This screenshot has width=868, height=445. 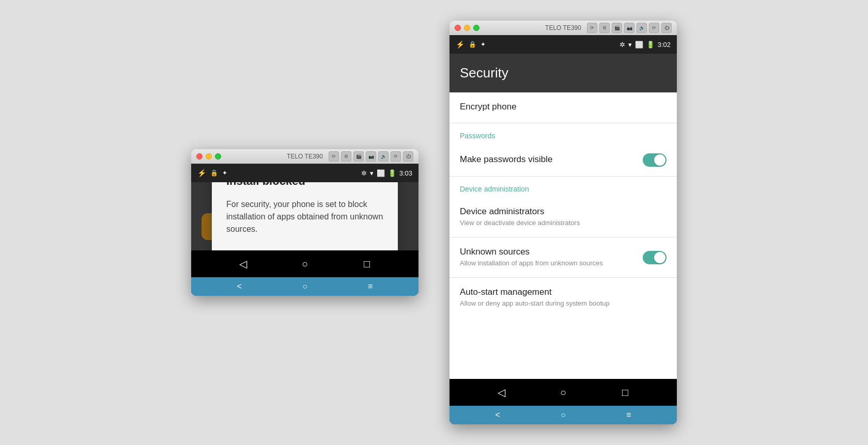 I want to click on passwords-visible-toggle, so click(x=655, y=160).